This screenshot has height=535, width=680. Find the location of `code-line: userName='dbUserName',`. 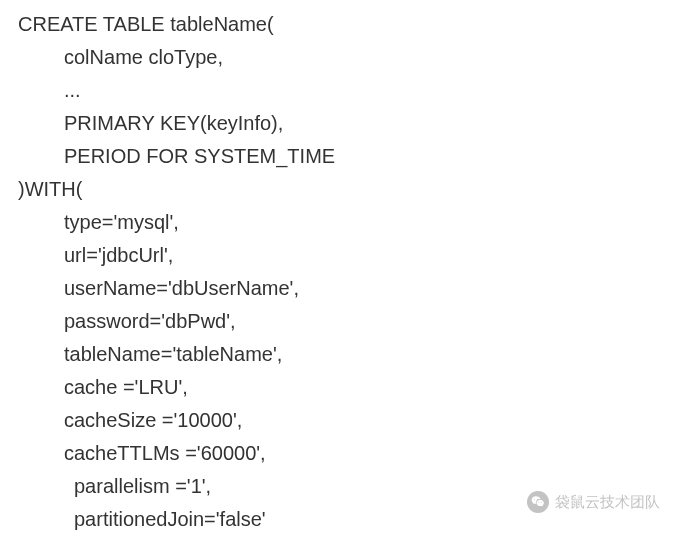

code-line: userName='dbUserName', is located at coordinates (340, 288).